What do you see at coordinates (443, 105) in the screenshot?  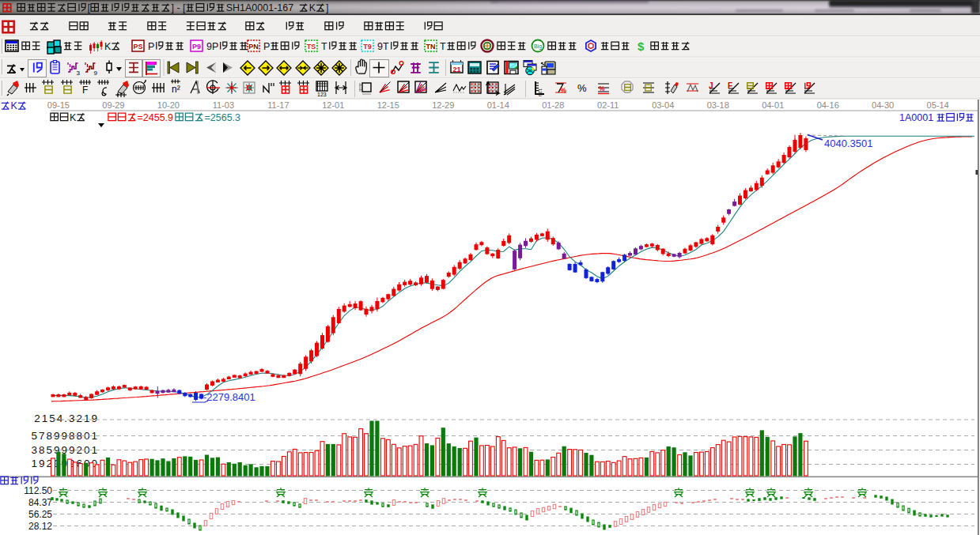 I see `svg-text: 12-29` at bounding box center [443, 105].